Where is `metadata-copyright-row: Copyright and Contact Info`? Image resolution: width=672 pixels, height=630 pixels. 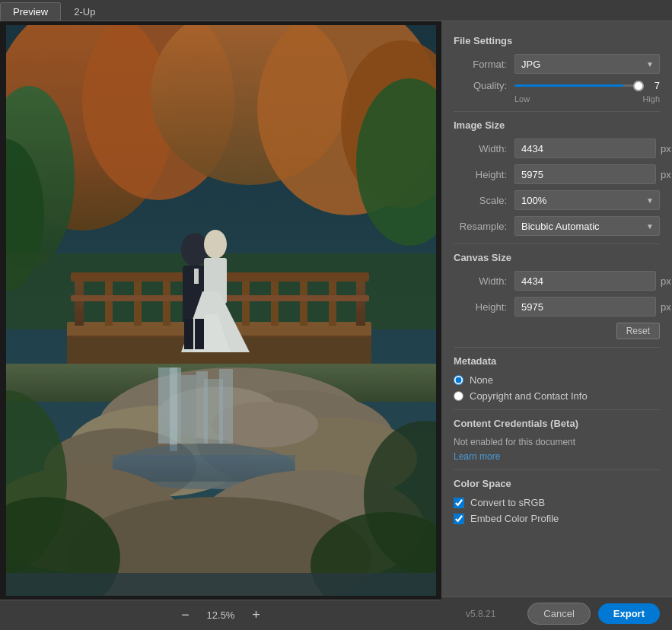
metadata-copyright-row: Copyright and Contact Info is located at coordinates (557, 396).